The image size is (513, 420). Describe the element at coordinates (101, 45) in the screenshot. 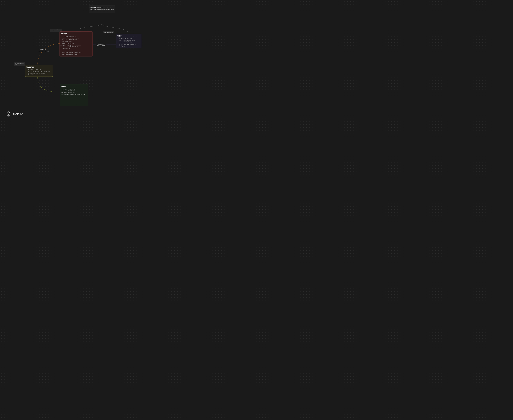

I see `edge-label-listing-filters: one-to-many (listing → filters)` at that location.